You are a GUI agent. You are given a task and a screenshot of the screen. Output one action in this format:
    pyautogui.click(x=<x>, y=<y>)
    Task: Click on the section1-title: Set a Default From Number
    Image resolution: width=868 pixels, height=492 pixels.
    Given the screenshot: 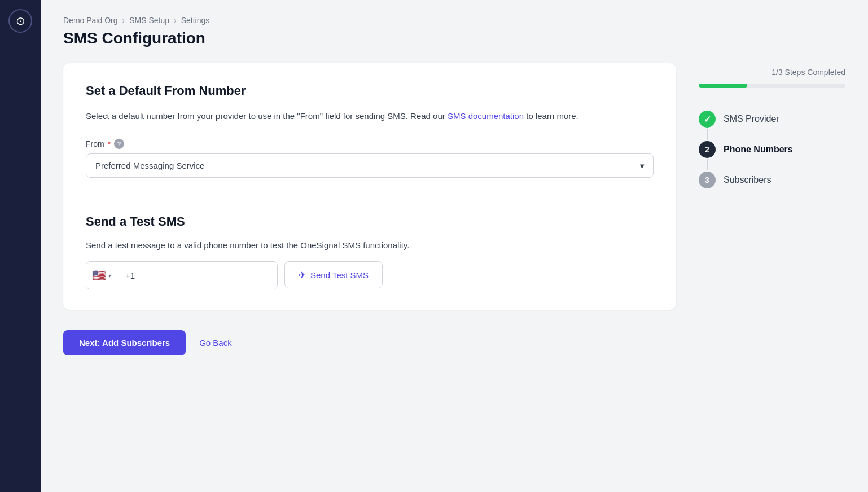 What is the action you would take?
    pyautogui.click(x=370, y=91)
    